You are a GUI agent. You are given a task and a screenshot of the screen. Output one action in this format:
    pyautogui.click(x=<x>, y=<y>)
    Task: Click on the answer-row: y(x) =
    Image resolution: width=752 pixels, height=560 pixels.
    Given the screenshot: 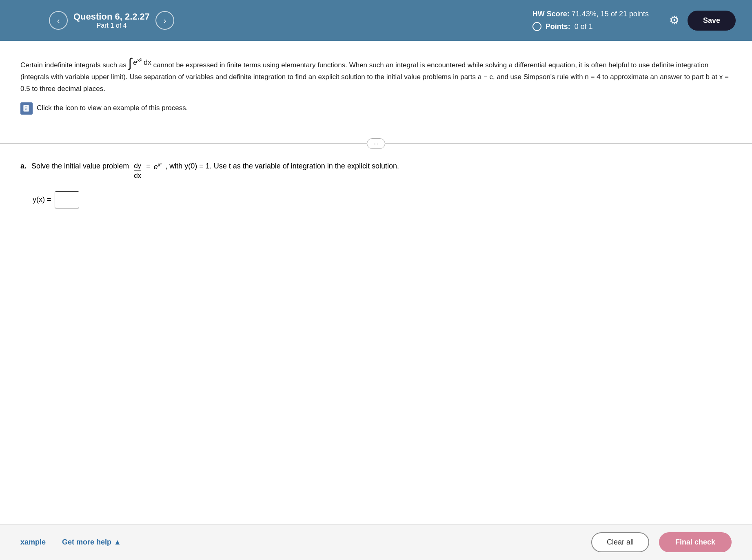 What is the action you would take?
    pyautogui.click(x=382, y=200)
    